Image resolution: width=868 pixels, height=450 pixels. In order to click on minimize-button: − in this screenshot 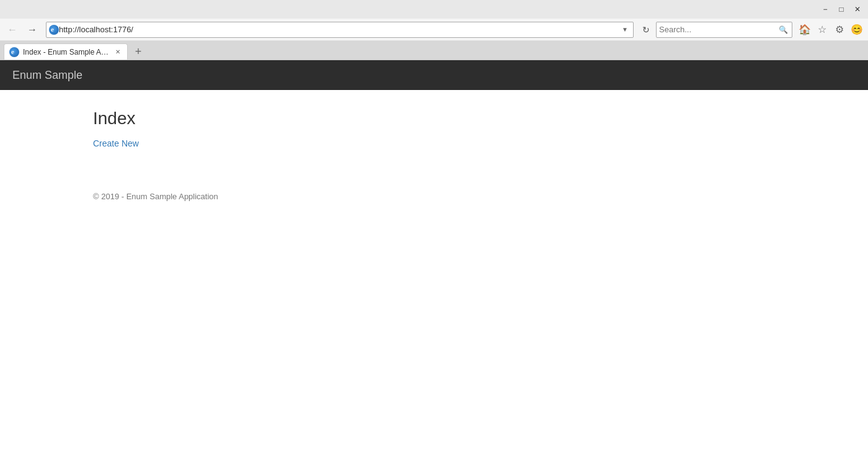, I will do `click(825, 9)`.